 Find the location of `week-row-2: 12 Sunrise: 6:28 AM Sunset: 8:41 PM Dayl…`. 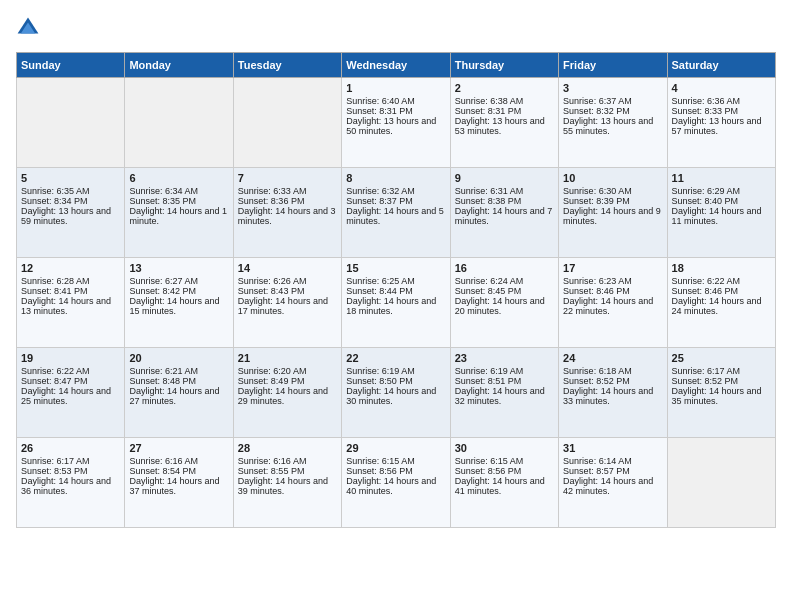

week-row-2: 12 Sunrise: 6:28 AM Sunset: 8:41 PM Dayl… is located at coordinates (396, 303).